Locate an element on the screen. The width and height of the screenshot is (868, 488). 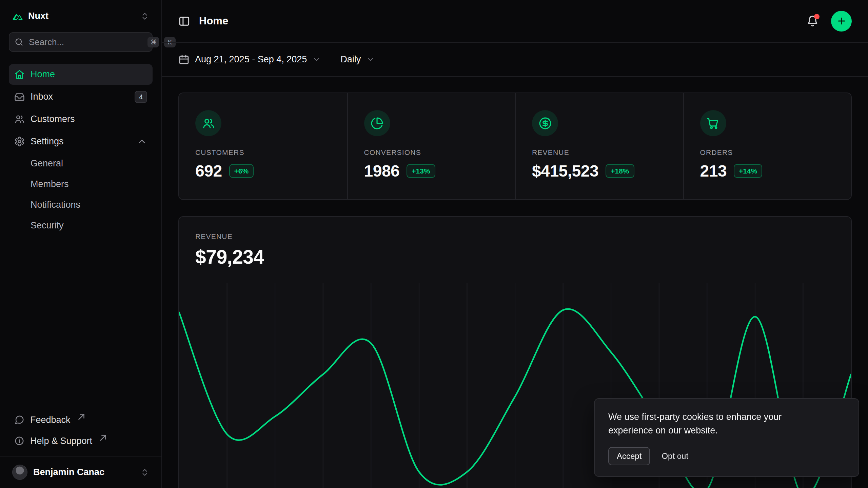
chat-bubble-icon is located at coordinates (19, 420).